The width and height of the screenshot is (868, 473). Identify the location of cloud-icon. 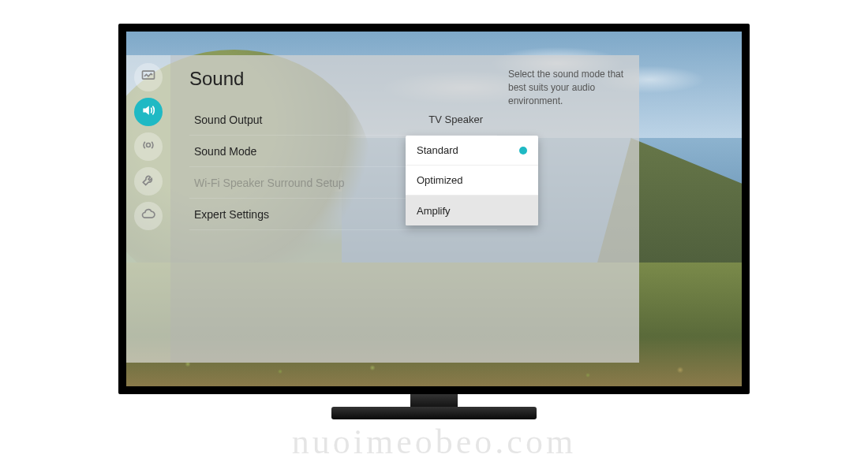
(148, 216).